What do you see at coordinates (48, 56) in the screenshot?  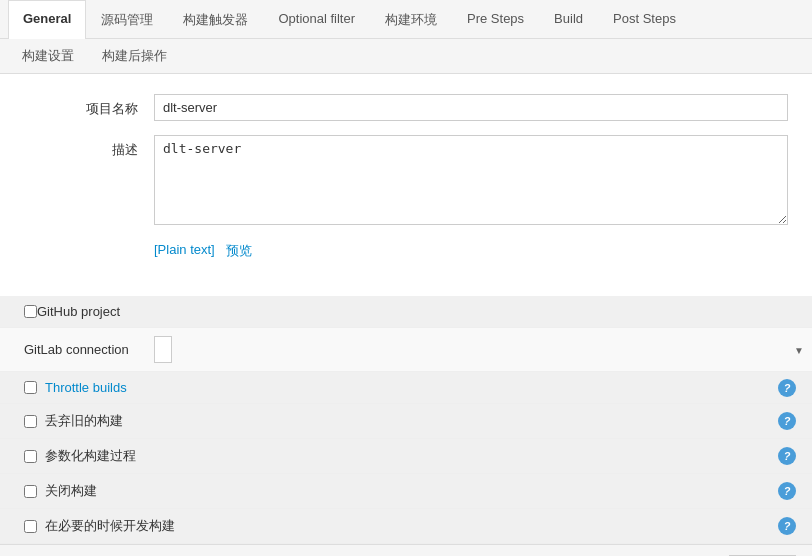 I see `tab2-build-settings: 构建设置` at bounding box center [48, 56].